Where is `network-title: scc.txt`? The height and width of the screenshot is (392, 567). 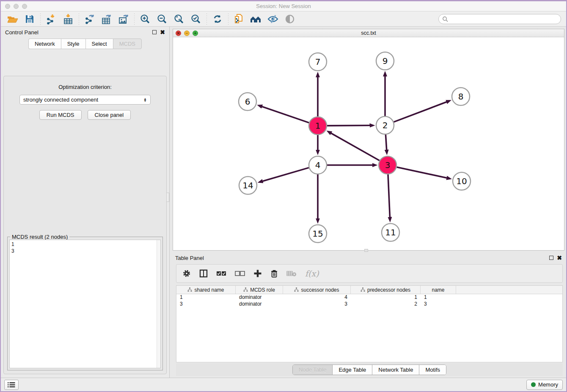 network-title: scc.txt is located at coordinates (368, 33).